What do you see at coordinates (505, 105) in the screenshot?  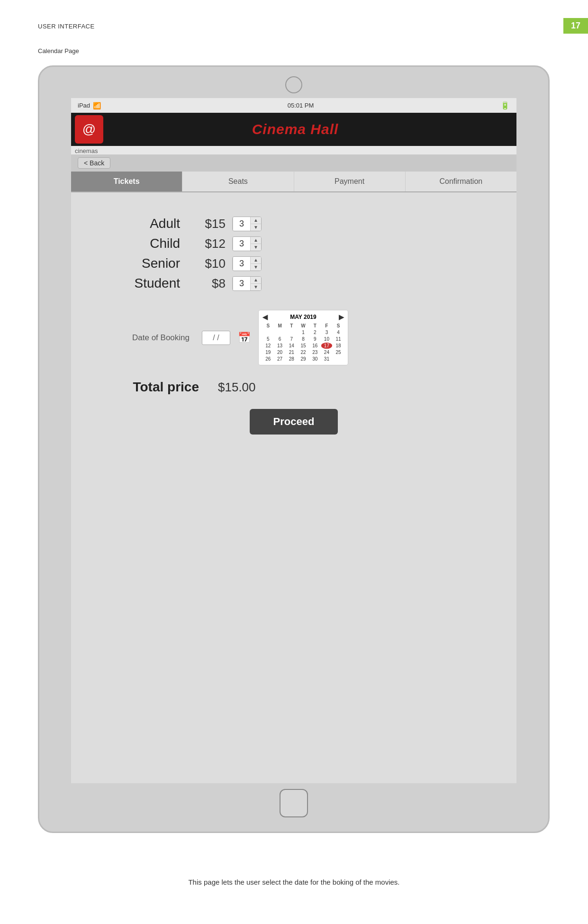 I see `battery-icon: 🔋` at bounding box center [505, 105].